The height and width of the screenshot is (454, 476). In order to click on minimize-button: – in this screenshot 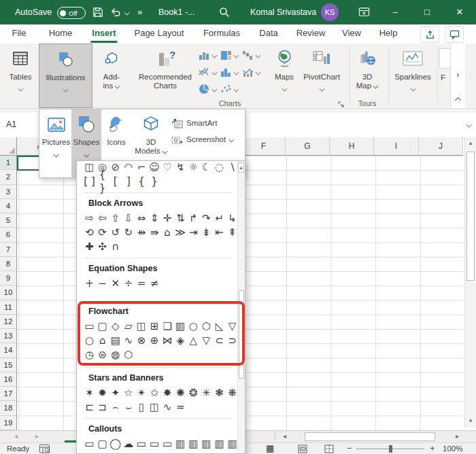, I will do `click(395, 12)`.